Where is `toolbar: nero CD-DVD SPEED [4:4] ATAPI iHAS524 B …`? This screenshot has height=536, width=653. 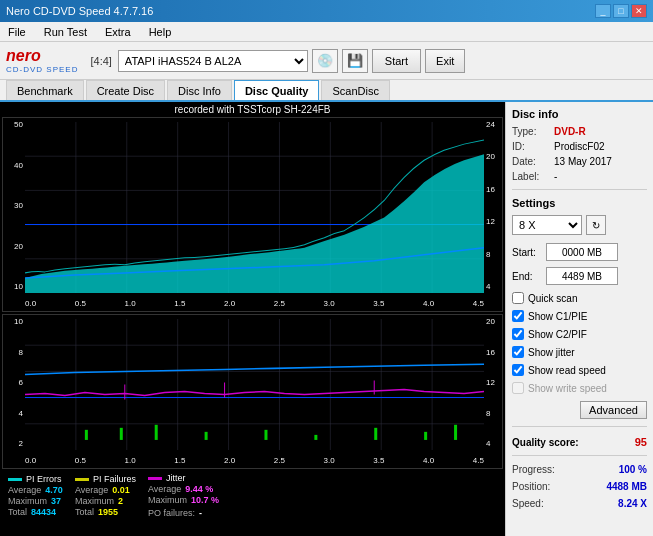 toolbar: nero CD-DVD SPEED [4:4] ATAPI iHAS524 B … is located at coordinates (326, 61).